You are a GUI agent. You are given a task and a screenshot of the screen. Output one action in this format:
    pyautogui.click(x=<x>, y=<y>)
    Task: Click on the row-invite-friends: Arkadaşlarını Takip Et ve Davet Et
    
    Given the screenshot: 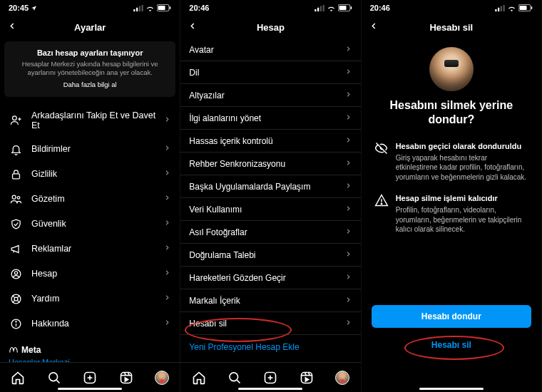 What is the action you would take?
    pyautogui.click(x=90, y=120)
    